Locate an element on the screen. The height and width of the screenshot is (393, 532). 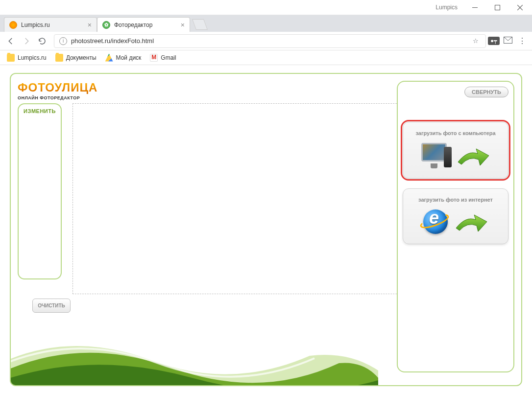
window-title: Lumpics is located at coordinates (447, 7).